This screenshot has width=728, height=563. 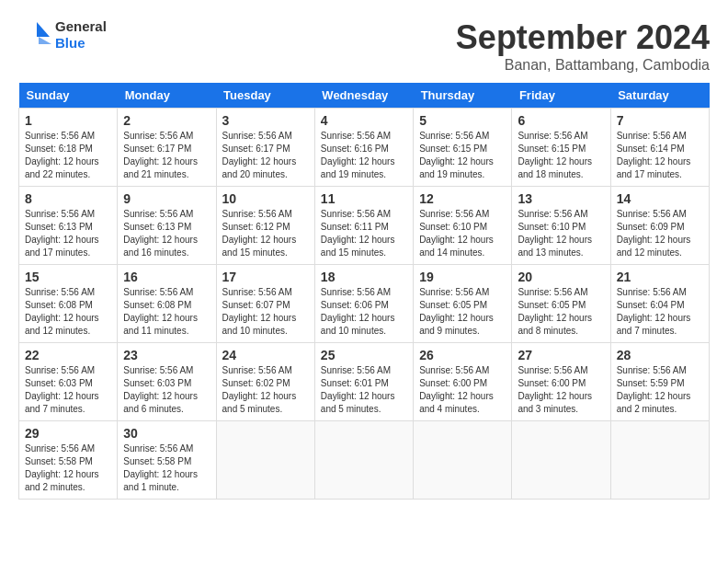 What do you see at coordinates (167, 226) in the screenshot?
I see `calendar-day: 9Sunrise: 5:56 AMSunset: 6:13 PMDaylight…` at bounding box center [167, 226].